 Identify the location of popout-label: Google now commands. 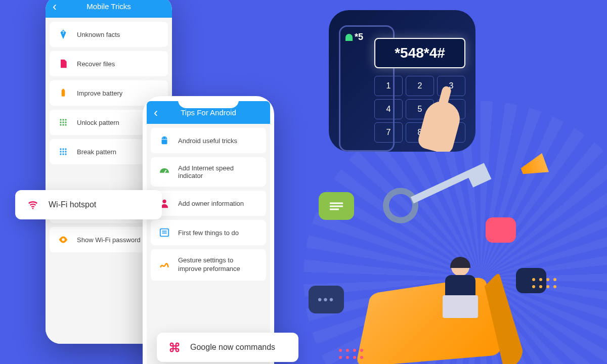
(233, 347).